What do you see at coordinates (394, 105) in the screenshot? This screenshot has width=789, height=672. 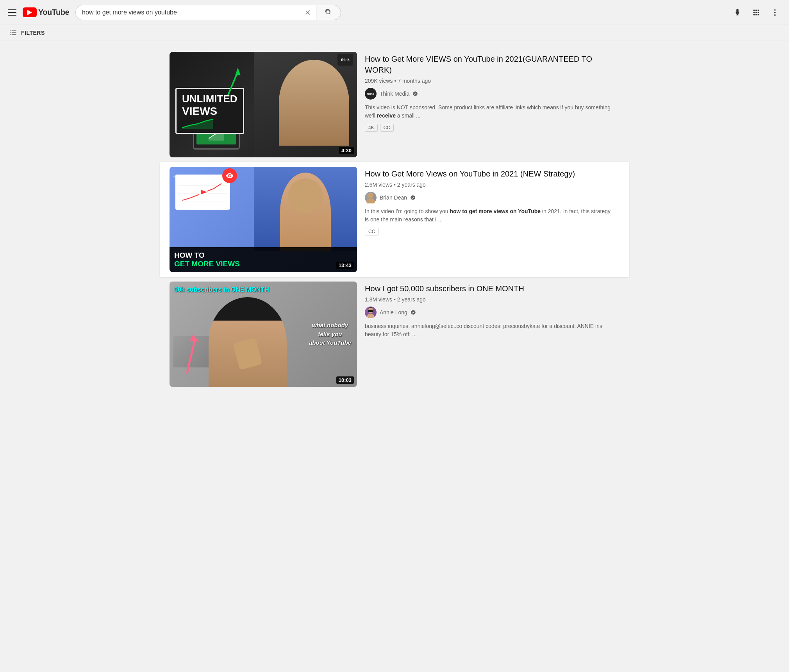 I see `video-item-1: think UNLIMITED VIEWS` at bounding box center [394, 105].